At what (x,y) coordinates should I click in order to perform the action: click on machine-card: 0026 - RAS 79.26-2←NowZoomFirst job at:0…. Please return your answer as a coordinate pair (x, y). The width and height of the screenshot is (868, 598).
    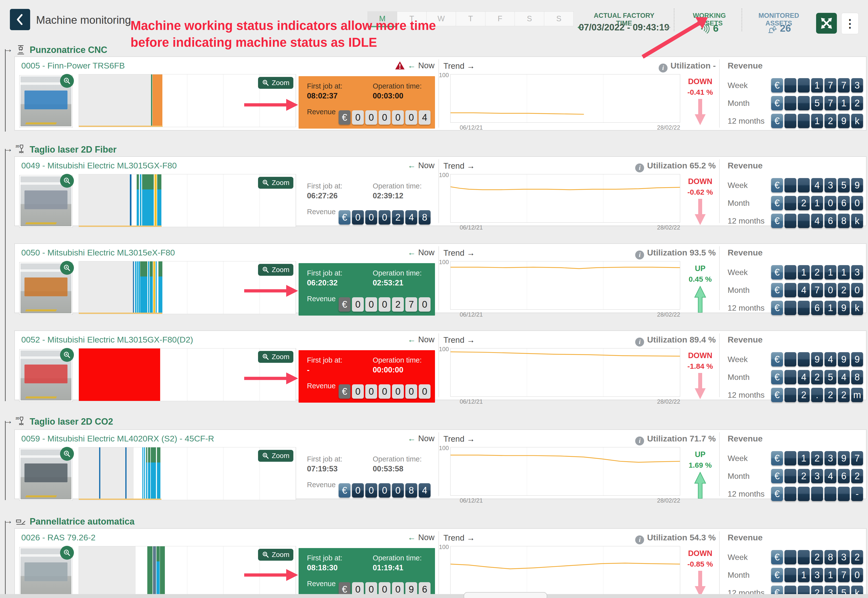
    Looking at the image, I should click on (440, 563).